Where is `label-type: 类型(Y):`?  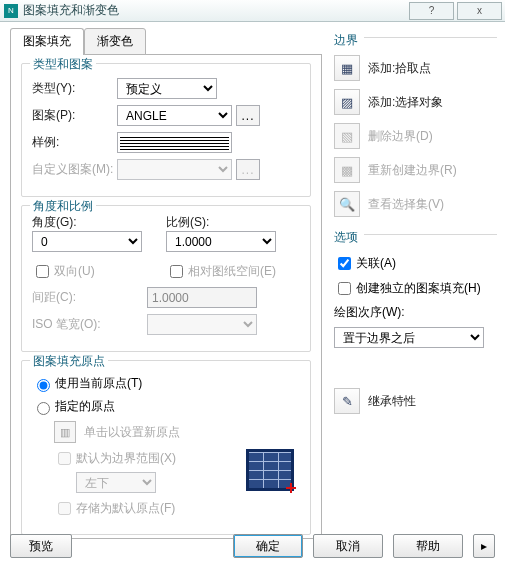
label-type: 类型(Y): is located at coordinates (74, 88).